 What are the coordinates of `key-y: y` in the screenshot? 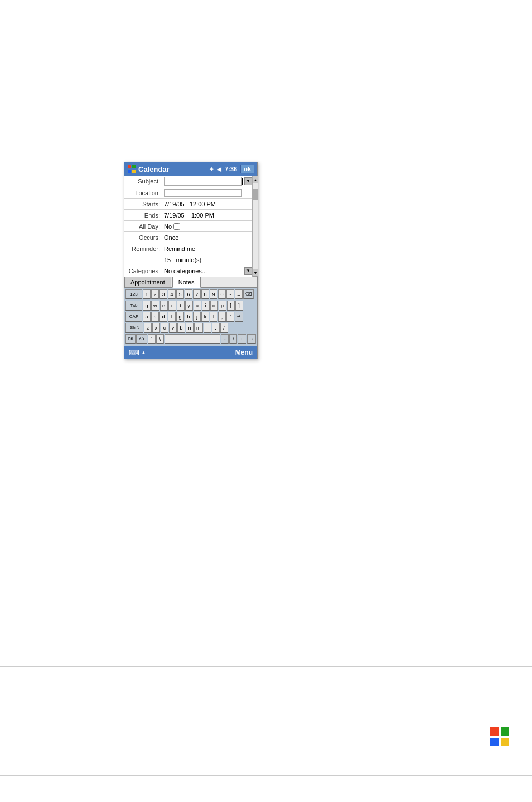 It's located at (189, 306).